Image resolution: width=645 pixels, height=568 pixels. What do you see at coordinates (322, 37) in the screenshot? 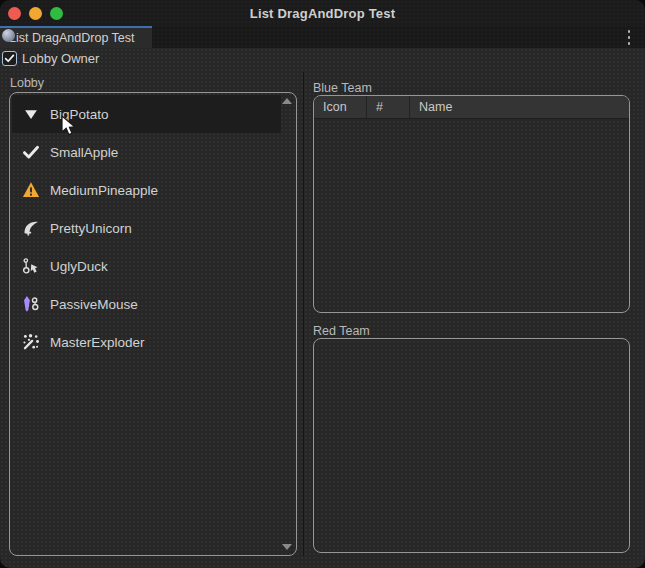
I see `tab-bar: List DragAndDrop Test` at bounding box center [322, 37].